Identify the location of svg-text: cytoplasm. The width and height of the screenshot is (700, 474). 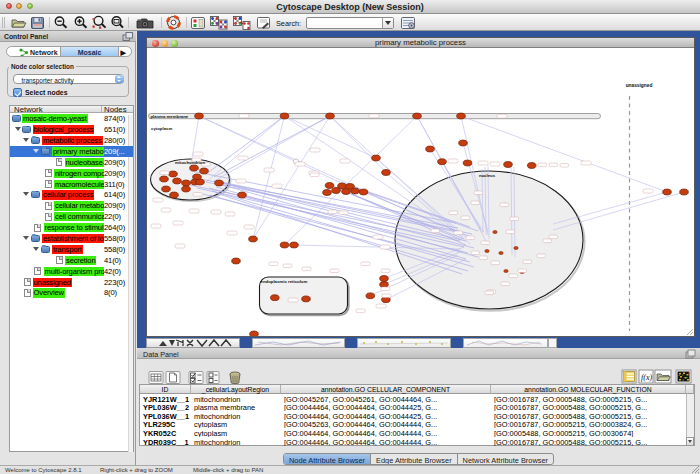
(162, 128).